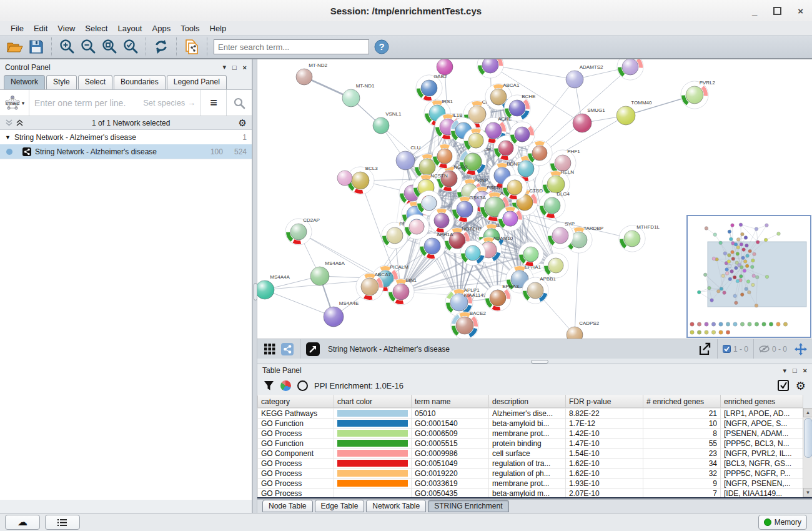  Describe the element at coordinates (373, 402) in the screenshot. I see `column-header-chart-color: chart color` at that location.